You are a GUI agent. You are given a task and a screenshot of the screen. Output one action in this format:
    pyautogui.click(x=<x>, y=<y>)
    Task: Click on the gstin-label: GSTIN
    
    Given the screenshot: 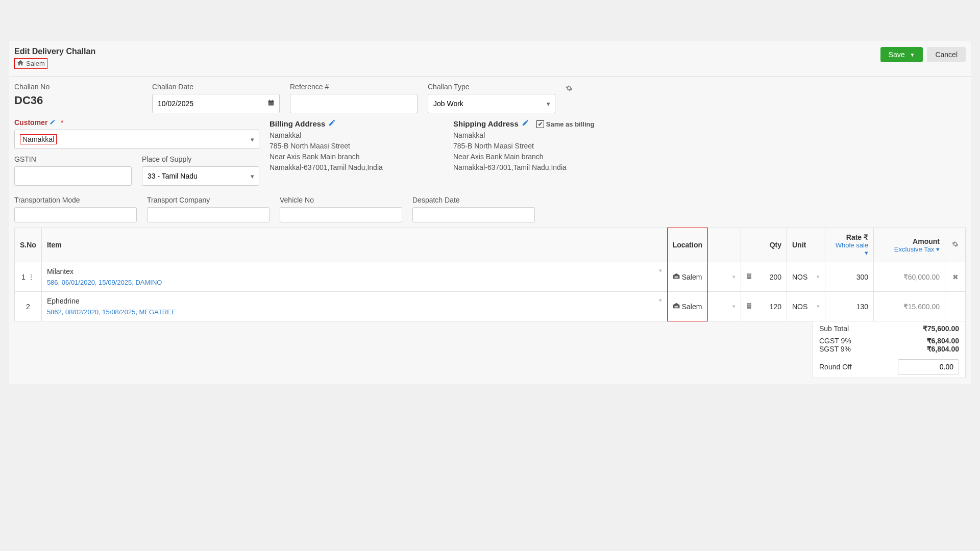 What is the action you would take?
    pyautogui.click(x=73, y=159)
    